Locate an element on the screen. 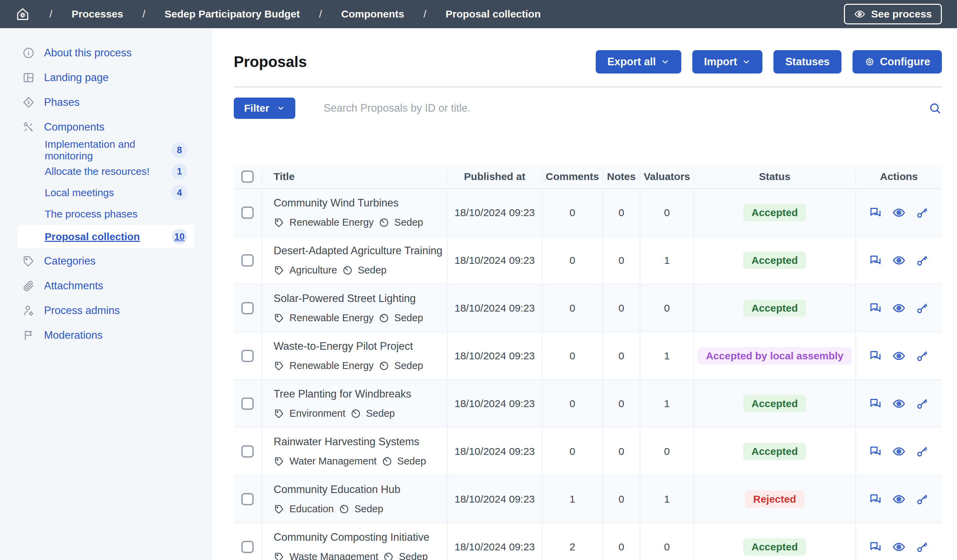 Image resolution: width=957 pixels, height=560 pixels. gear-icon is located at coordinates (870, 62).